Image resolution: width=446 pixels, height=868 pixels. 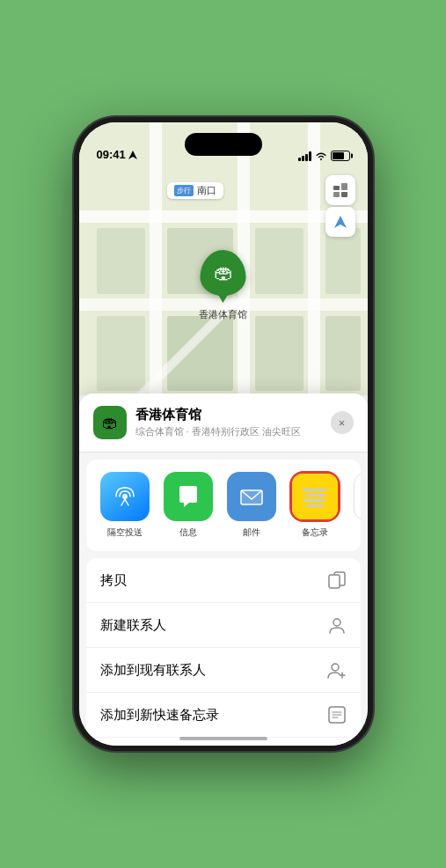 What do you see at coordinates (304, 156) in the screenshot?
I see `signal-icon` at bounding box center [304, 156].